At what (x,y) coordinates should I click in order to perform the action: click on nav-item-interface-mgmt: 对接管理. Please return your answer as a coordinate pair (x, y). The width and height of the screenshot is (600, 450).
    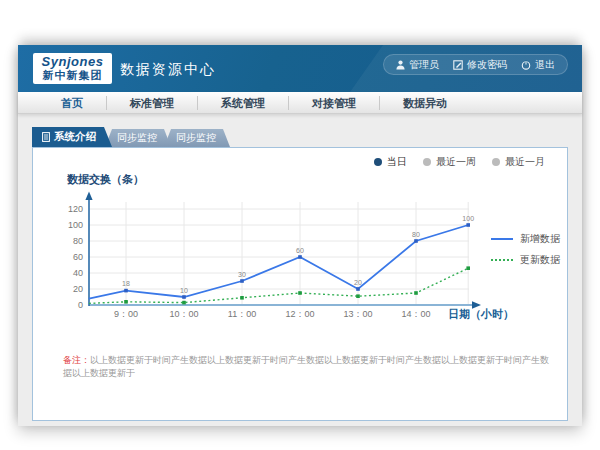
    Looking at the image, I should click on (334, 103).